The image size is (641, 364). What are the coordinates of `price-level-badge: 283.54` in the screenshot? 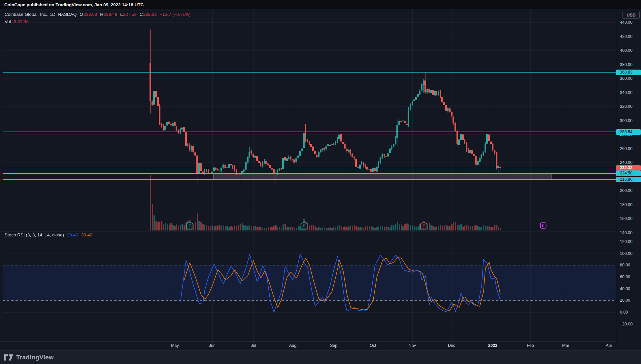 It's located at (628, 132).